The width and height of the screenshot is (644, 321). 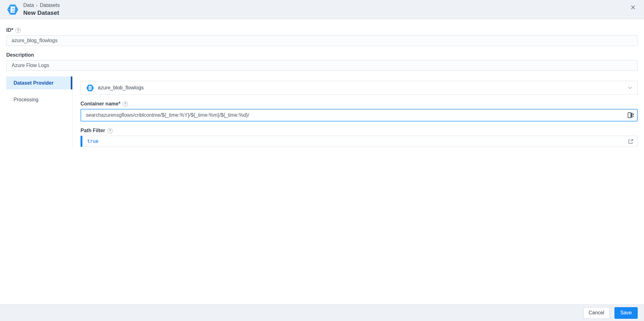 I want to click on path-filter-value: true, so click(x=93, y=141).